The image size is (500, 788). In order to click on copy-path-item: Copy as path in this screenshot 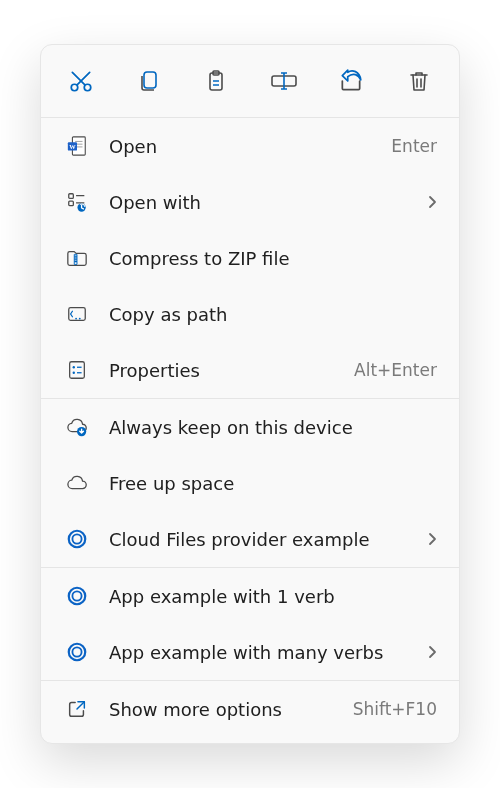, I will do `click(250, 314)`.